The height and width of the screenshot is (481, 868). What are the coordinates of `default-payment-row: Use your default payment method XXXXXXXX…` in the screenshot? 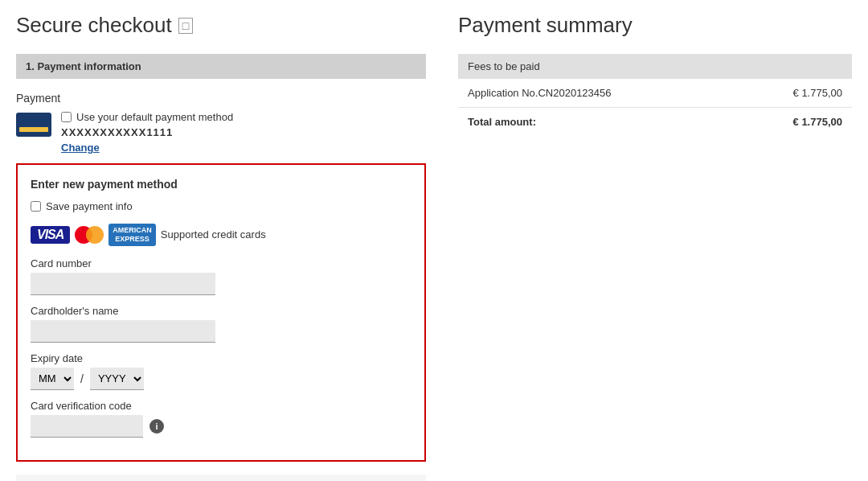 It's located at (221, 132).